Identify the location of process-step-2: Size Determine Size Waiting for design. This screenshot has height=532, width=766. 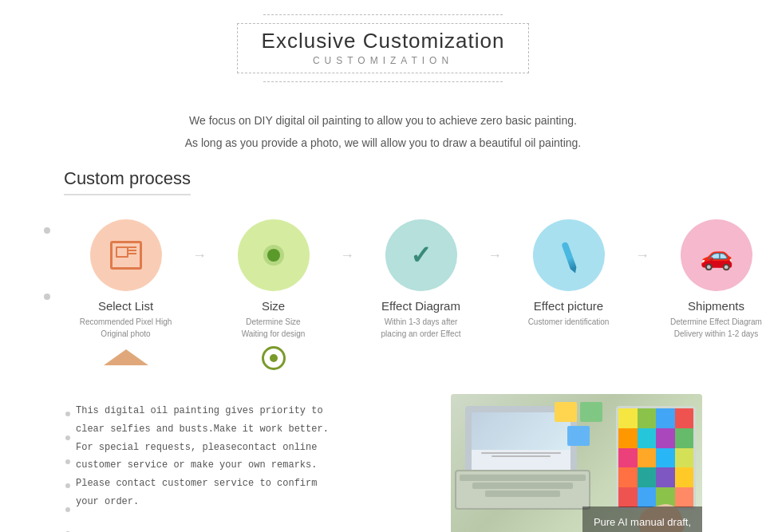
(273, 279).